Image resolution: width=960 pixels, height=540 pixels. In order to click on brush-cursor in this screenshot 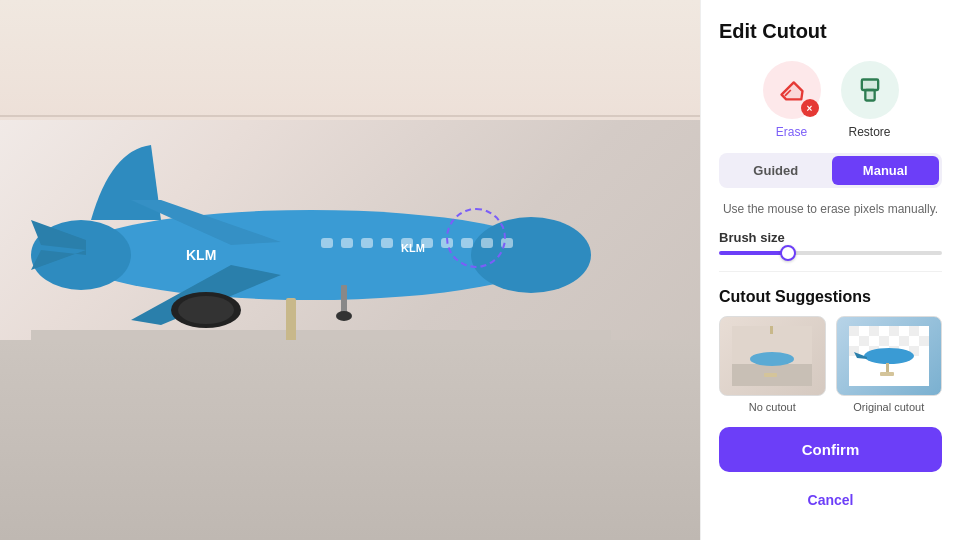, I will do `click(476, 238)`.